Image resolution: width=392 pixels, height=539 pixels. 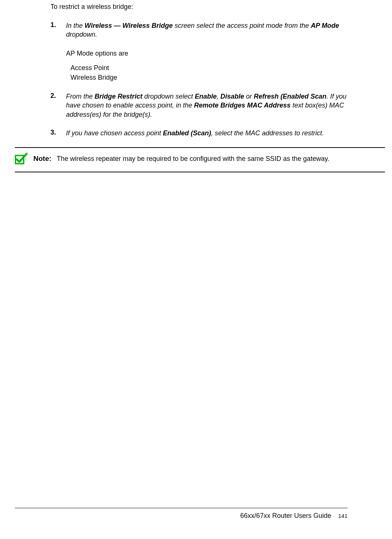 I want to click on note-label: Note:, so click(x=42, y=159).